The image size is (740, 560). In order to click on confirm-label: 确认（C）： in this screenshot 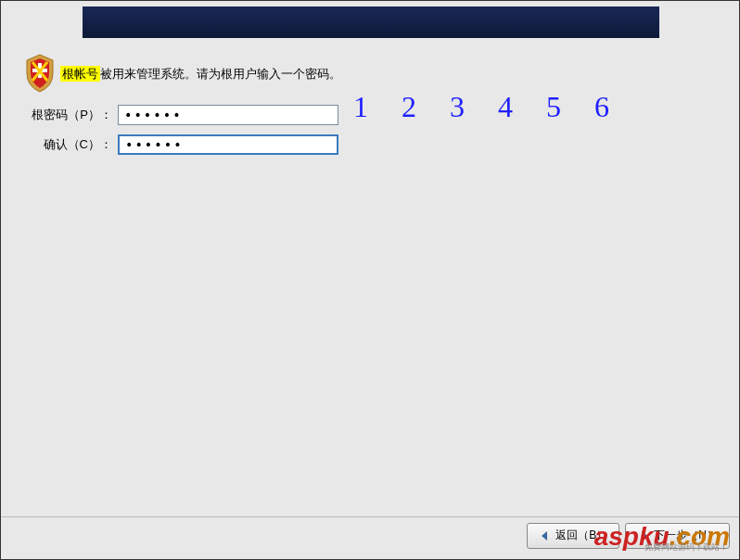, I will do `click(66, 145)`.